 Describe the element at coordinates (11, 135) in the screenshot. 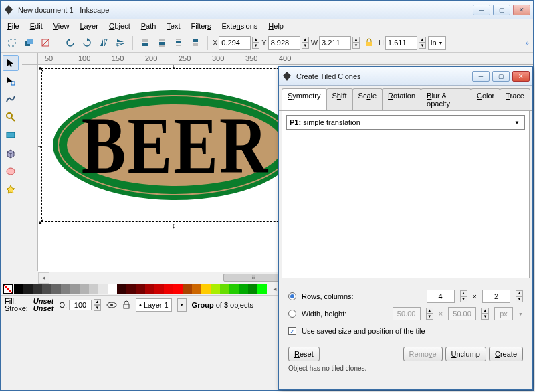

I see `rect-tool` at that location.